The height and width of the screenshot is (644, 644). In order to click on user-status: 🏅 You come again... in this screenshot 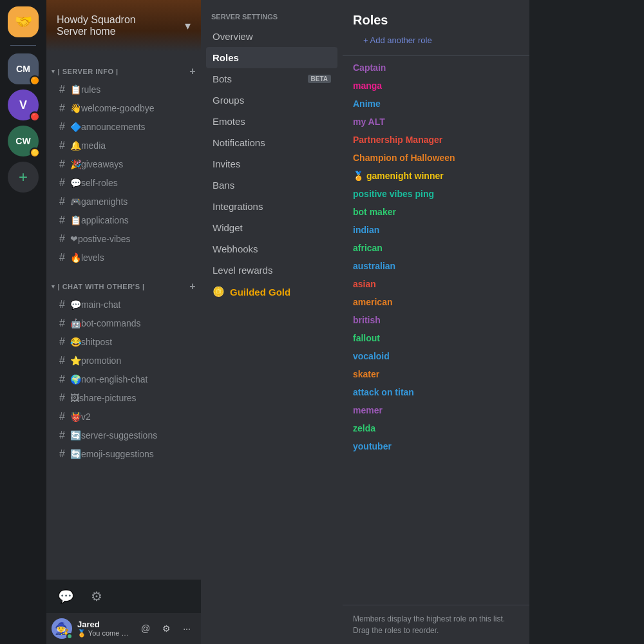, I will do `click(104, 634)`.